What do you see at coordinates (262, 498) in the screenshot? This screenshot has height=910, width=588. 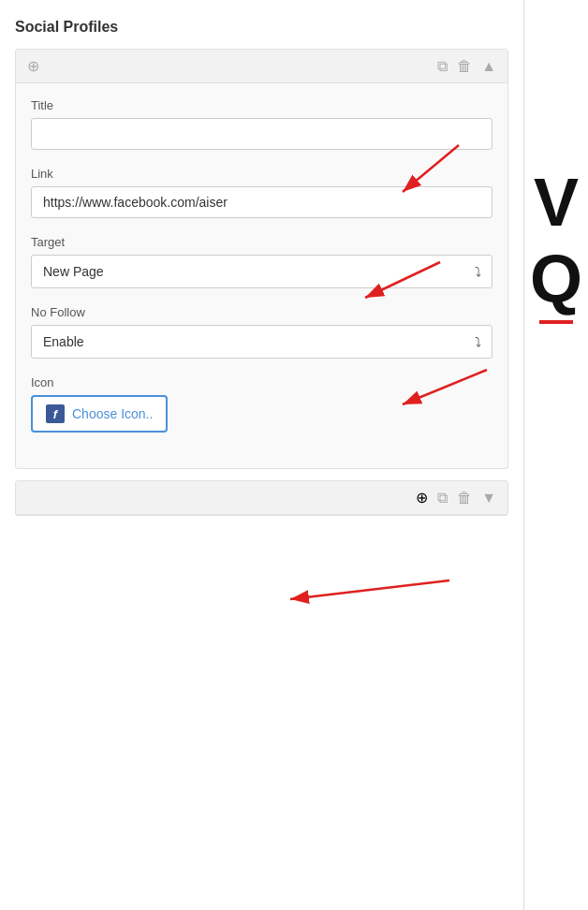 I see `bottom-card-toolbar: ⊕ ⧉ 🗑 ▼` at bounding box center [262, 498].